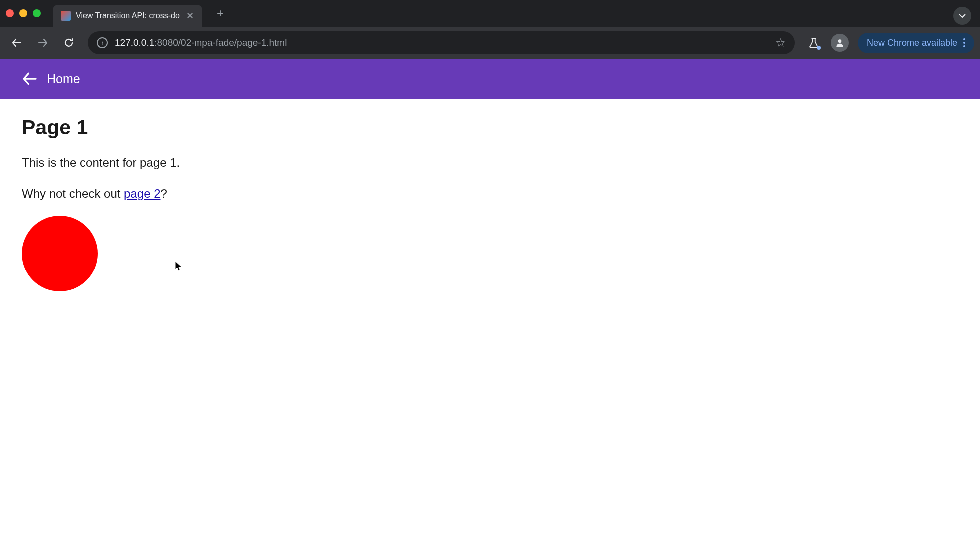 The width and height of the screenshot is (980, 540). Describe the element at coordinates (814, 43) in the screenshot. I see `labs-button` at that location.